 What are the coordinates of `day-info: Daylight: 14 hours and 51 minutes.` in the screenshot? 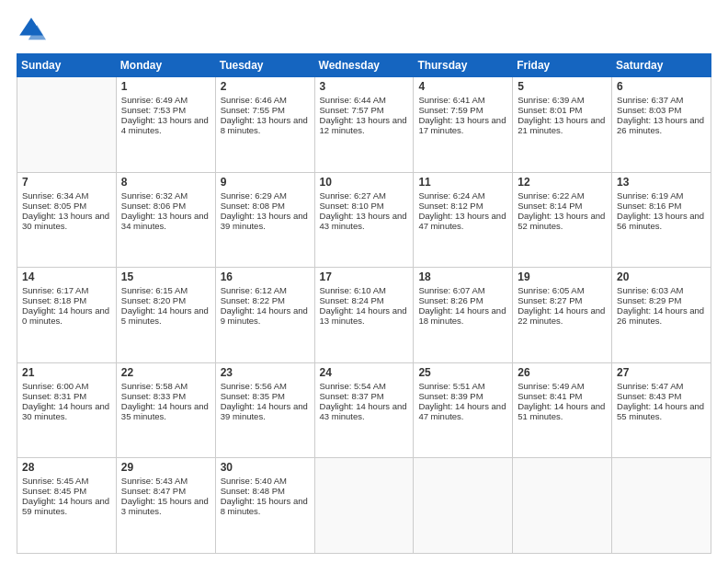 It's located at (563, 411).